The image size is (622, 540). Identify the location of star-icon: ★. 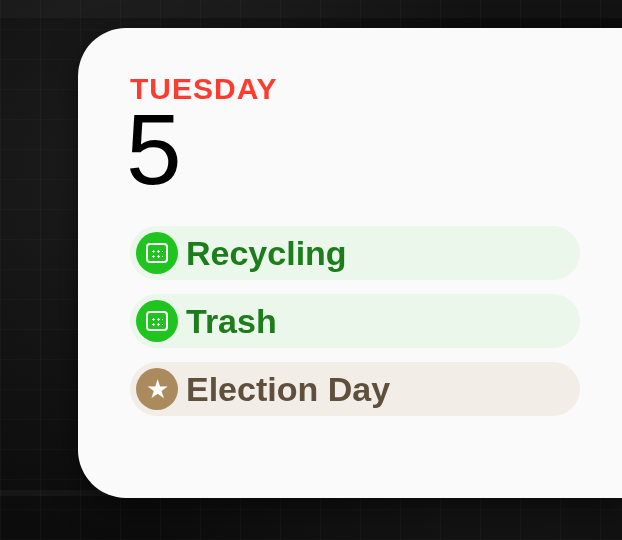
(157, 389).